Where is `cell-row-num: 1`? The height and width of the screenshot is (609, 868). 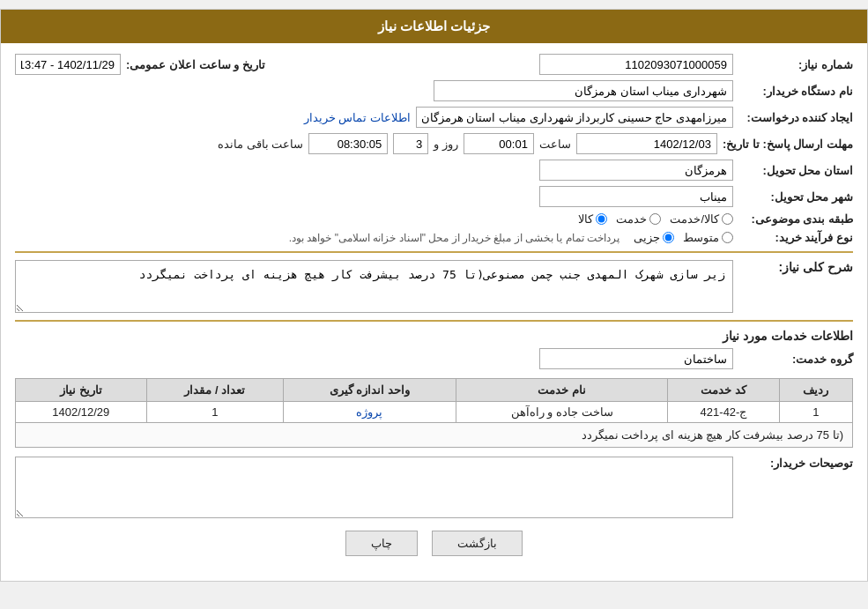 cell-row-num: 1 is located at coordinates (816, 412).